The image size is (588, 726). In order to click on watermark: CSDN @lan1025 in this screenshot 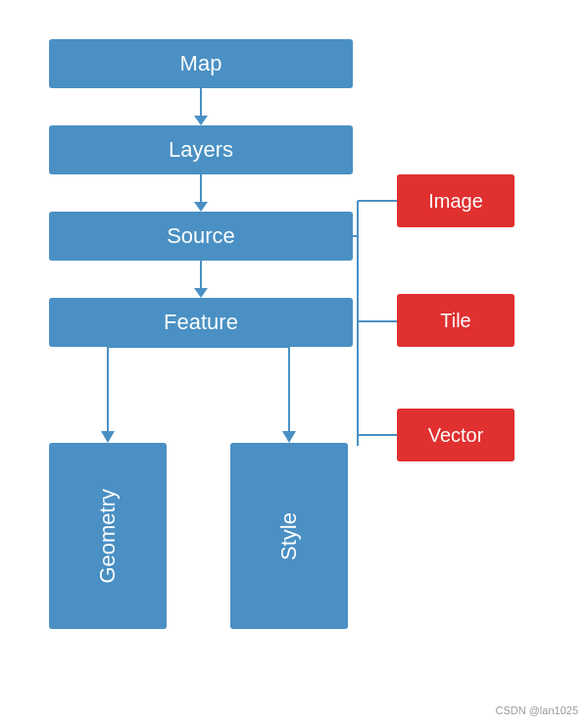, I will do `click(537, 710)`.